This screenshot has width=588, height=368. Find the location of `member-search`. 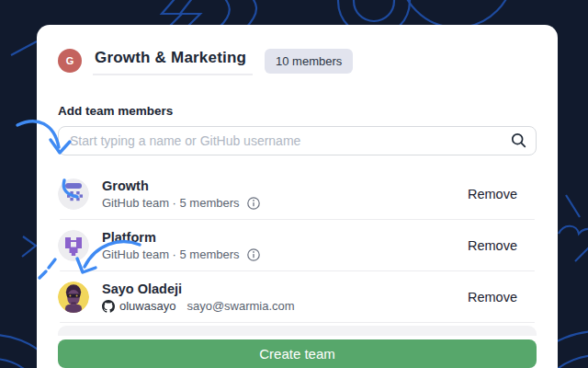

member-search is located at coordinates (298, 141).